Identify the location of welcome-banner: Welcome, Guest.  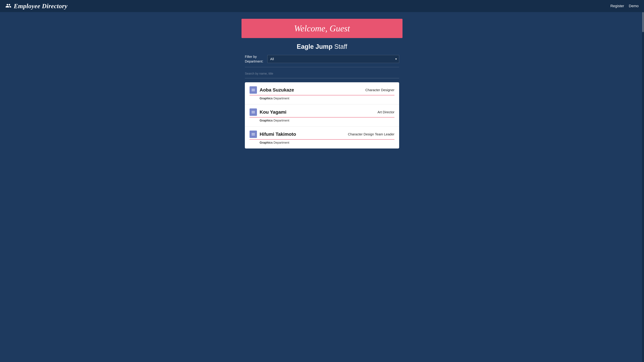
(322, 28).